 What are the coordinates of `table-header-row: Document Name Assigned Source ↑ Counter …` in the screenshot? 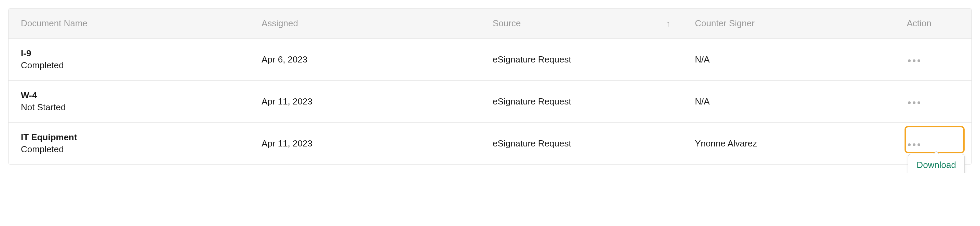 It's located at (490, 24).